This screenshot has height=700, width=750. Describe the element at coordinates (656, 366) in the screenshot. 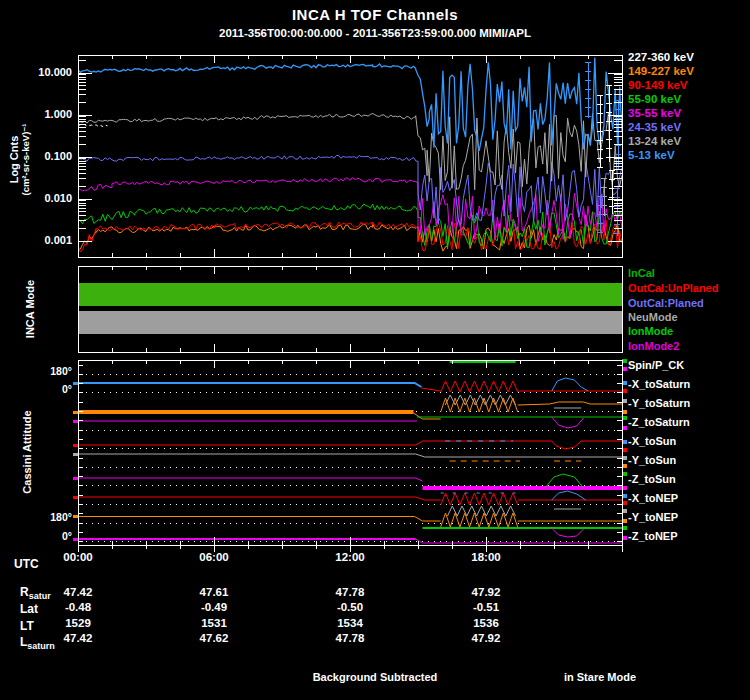

I see `att-label-spin: Spin/P_CK` at that location.